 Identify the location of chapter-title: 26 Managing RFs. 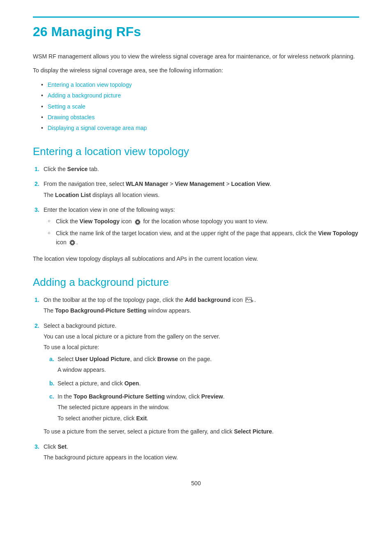
(196, 28).